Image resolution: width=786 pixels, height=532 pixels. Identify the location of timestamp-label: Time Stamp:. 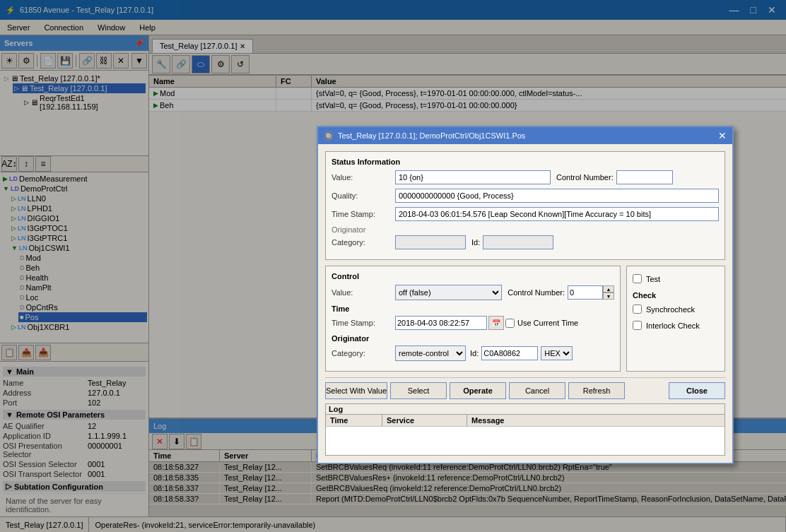
(363, 214).